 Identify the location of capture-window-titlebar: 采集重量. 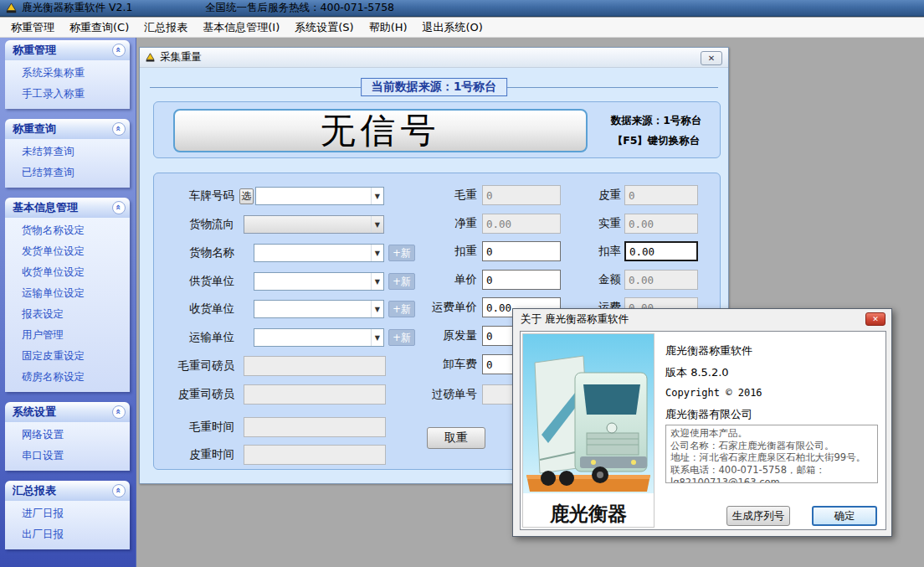
(434, 58).